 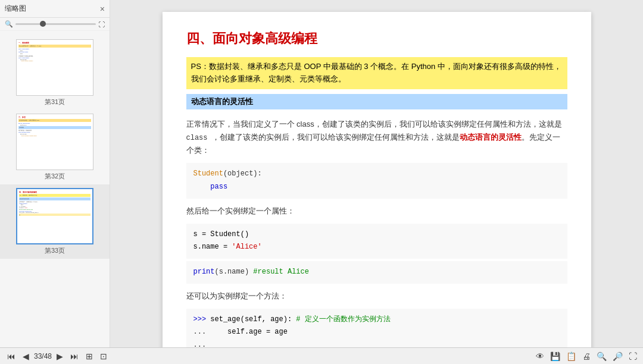 What do you see at coordinates (55, 148) in the screenshot?
I see `thumbnail-page-32: 三、多态 多态的好处就是，当我们需要传入Dog... def run_twice…` at bounding box center [55, 148].